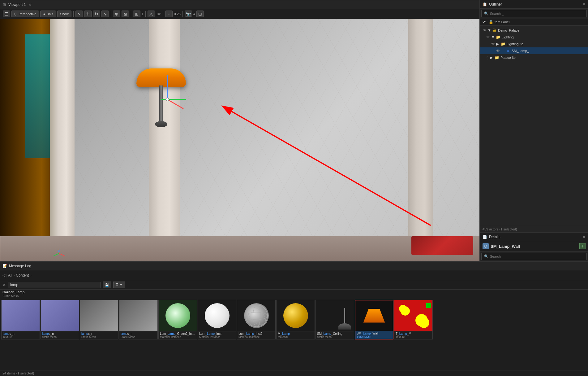 Image resolution: width=588 pixels, height=376 pixels. What do you see at coordinates (20, 337) in the screenshot?
I see `type-lamps-n-1: Texture` at bounding box center [20, 337].